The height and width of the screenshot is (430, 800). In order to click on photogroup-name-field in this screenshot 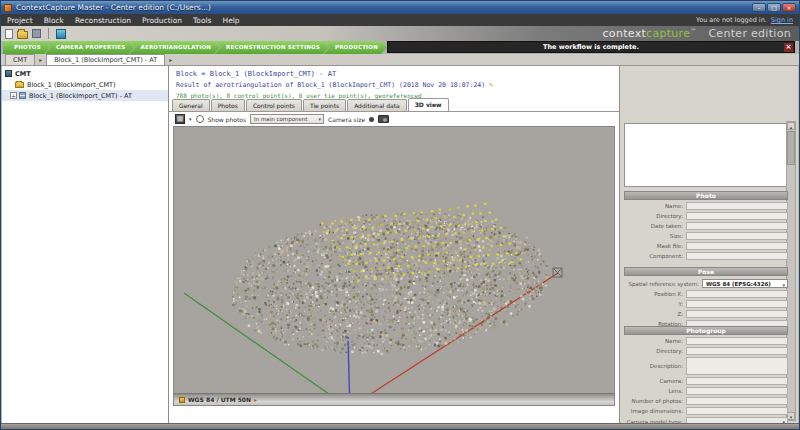, I will do `click(737, 341)`.